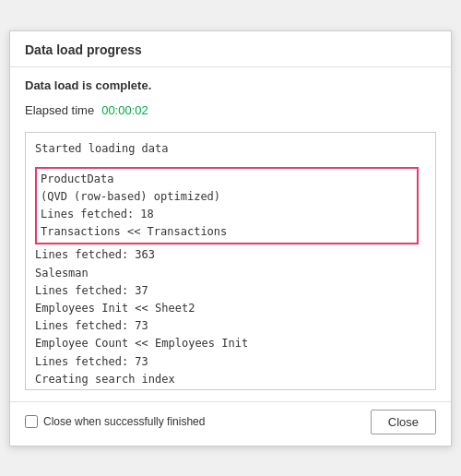 This screenshot has height=476, width=461. What do you see at coordinates (227, 207) in the screenshot?
I see `log-highlighted: ProductData (QVD (row-based) optimized) …` at bounding box center [227, 207].